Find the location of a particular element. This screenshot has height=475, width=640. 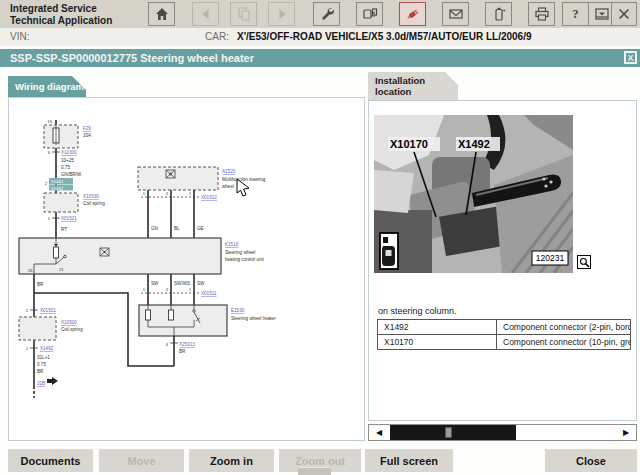

photo-number: 120231 is located at coordinates (550, 258).